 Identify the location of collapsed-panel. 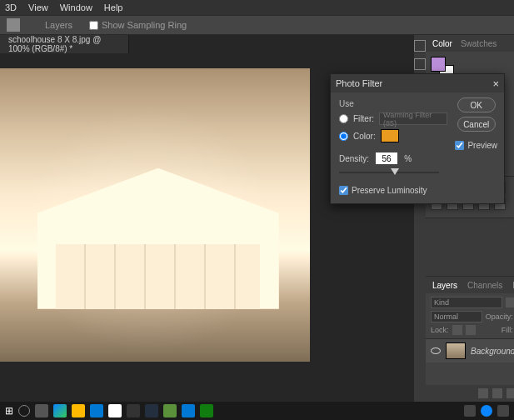
(470, 248).